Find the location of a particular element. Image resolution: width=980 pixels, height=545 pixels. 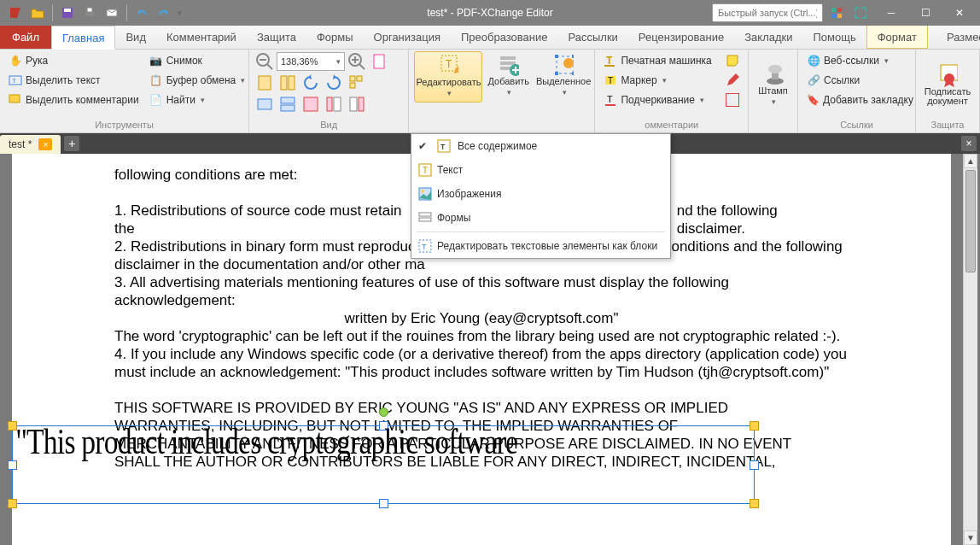

resize-handle-r is located at coordinates (755, 465).